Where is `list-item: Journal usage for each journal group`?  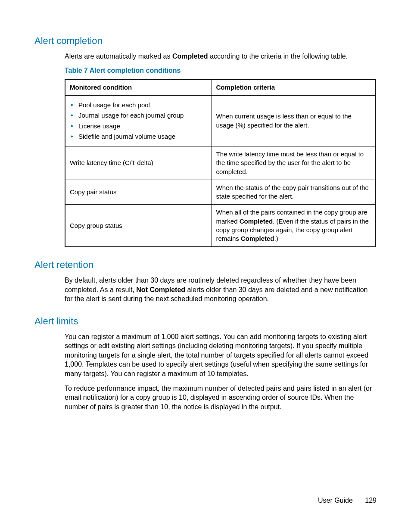 list-item: Journal usage for each journal group is located at coordinates (139, 115).